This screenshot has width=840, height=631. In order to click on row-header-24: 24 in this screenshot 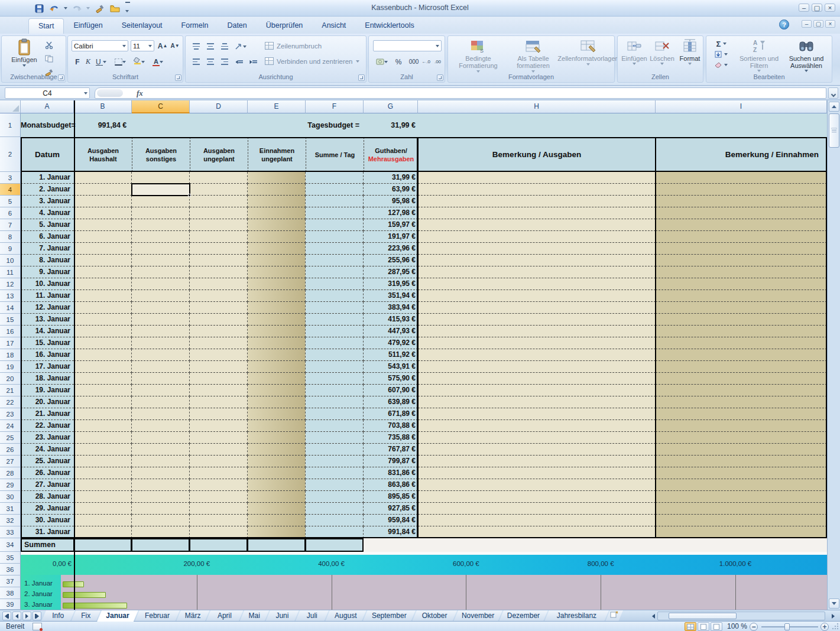, I will do `click(11, 426)`.